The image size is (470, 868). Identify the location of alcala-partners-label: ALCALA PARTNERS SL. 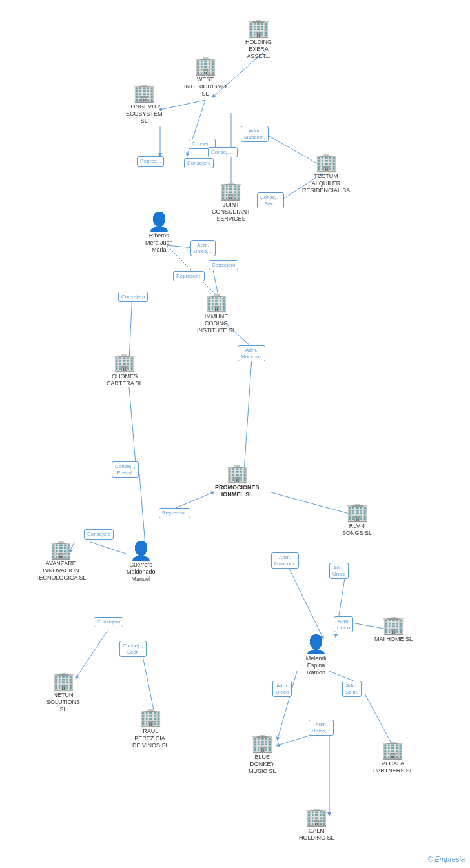
(393, 767).